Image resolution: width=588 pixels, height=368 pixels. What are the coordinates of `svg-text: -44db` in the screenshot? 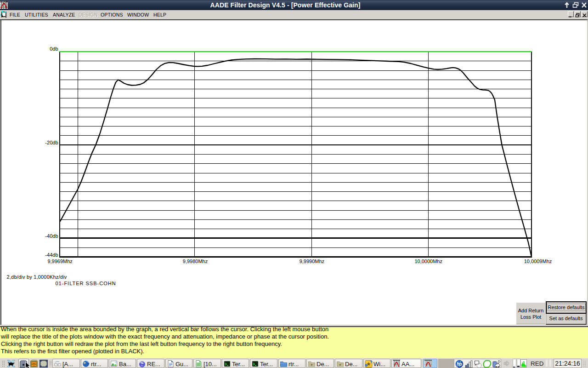 It's located at (51, 255).